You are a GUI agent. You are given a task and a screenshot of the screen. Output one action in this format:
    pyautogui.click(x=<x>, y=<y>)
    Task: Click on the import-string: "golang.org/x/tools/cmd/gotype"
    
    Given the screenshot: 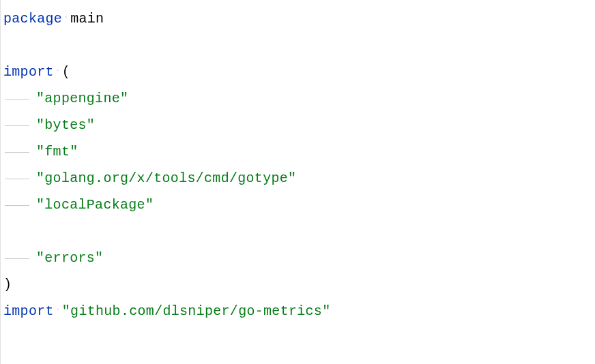 What is the action you would take?
    pyautogui.click(x=166, y=179)
    